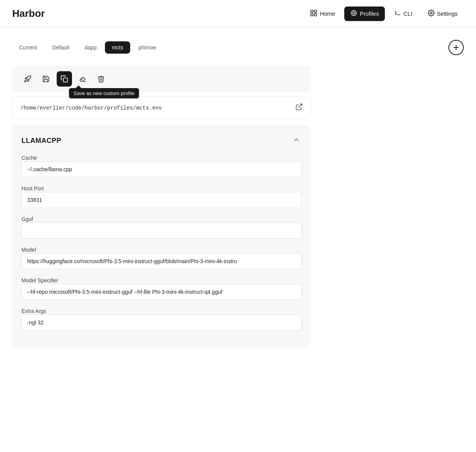 The image size is (476, 452). Describe the element at coordinates (83, 79) in the screenshot. I see `clear-button` at that location.